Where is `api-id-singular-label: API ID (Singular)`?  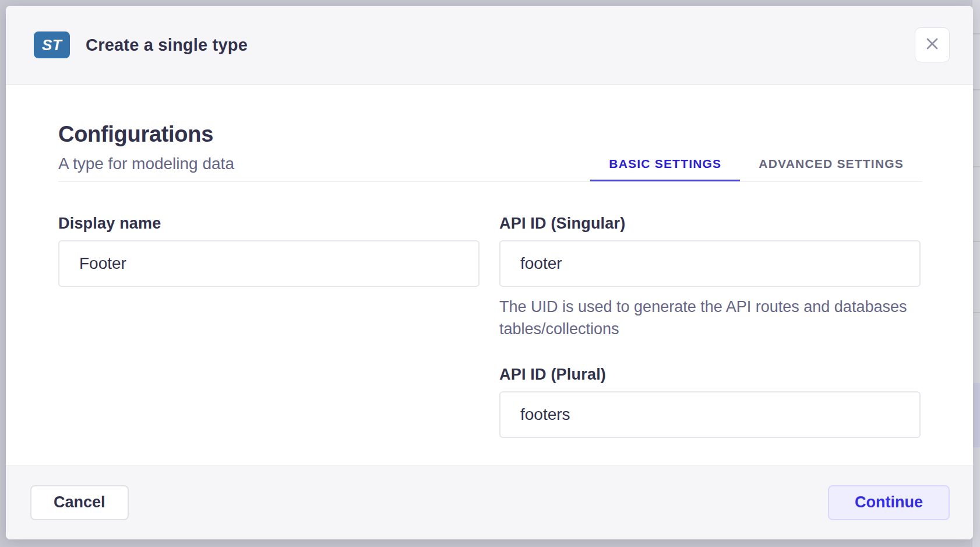 api-id-singular-label: API ID (Singular) is located at coordinates (710, 224).